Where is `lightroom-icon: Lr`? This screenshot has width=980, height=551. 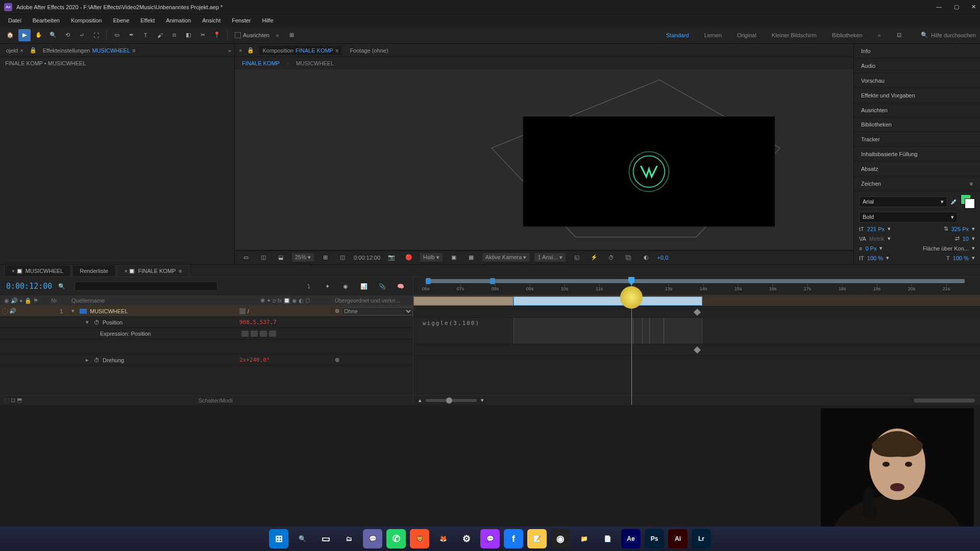 lightroom-icon: Lr is located at coordinates (701, 539).